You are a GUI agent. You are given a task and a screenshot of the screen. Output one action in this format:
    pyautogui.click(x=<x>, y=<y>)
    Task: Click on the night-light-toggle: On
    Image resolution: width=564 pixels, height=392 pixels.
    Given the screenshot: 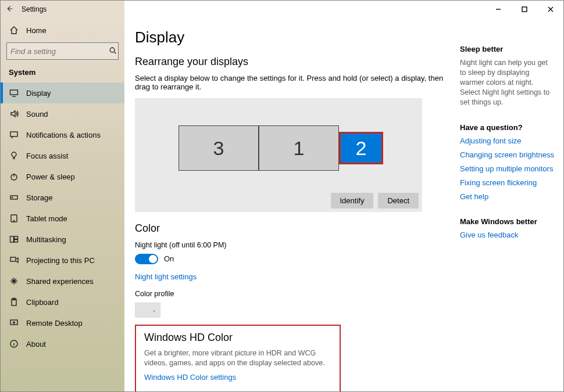 What is the action you would take?
    pyautogui.click(x=290, y=259)
    